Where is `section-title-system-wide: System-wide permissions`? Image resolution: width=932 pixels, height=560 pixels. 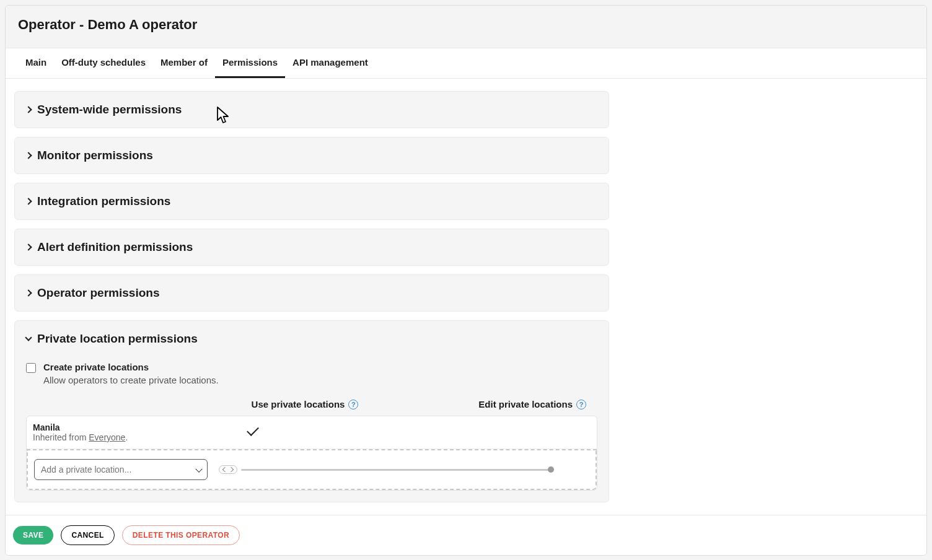 section-title-system-wide: System-wide permissions is located at coordinates (109, 110).